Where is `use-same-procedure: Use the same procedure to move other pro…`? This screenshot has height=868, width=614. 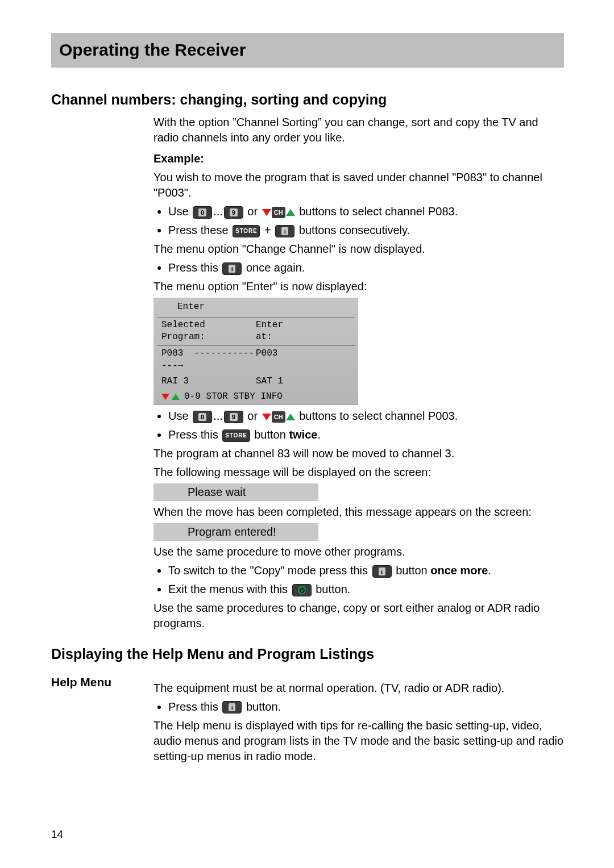 use-same-procedure: Use the same procedure to move other pro… is located at coordinates (359, 552).